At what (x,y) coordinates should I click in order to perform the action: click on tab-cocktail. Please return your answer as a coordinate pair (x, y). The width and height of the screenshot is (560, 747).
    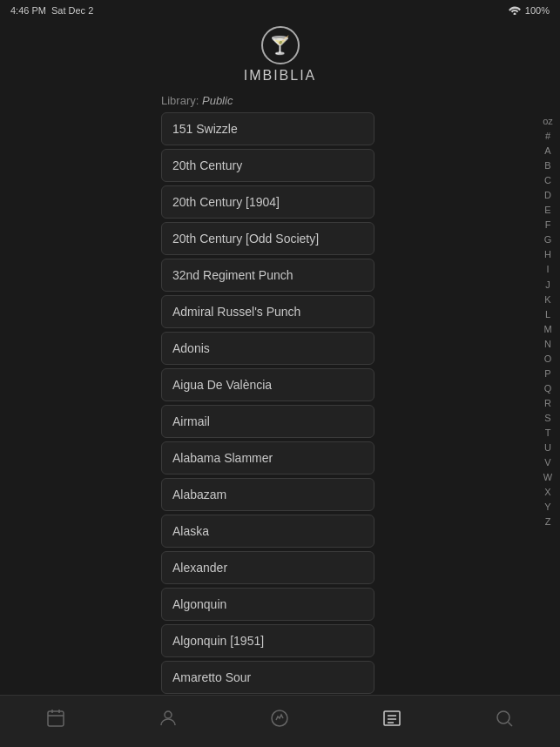
    Looking at the image, I should click on (280, 721).